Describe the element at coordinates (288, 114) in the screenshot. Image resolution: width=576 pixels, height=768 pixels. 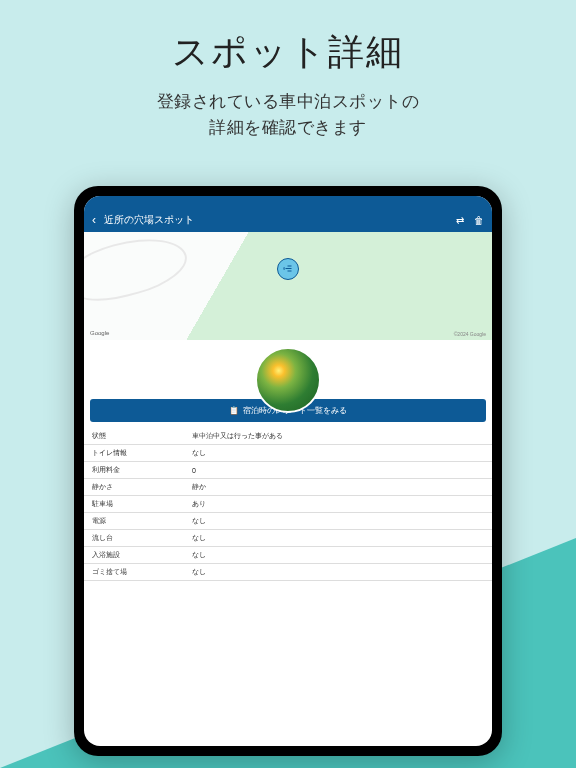
I see `page-subtitle: 登録されている車中泊スポットの 詳細を確認できます` at that location.